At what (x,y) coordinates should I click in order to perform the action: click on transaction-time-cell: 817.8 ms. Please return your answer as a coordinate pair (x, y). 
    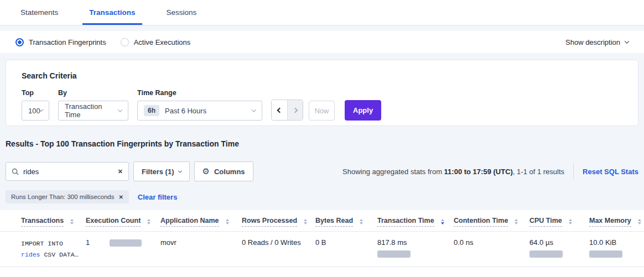
    Looking at the image, I should click on (416, 249).